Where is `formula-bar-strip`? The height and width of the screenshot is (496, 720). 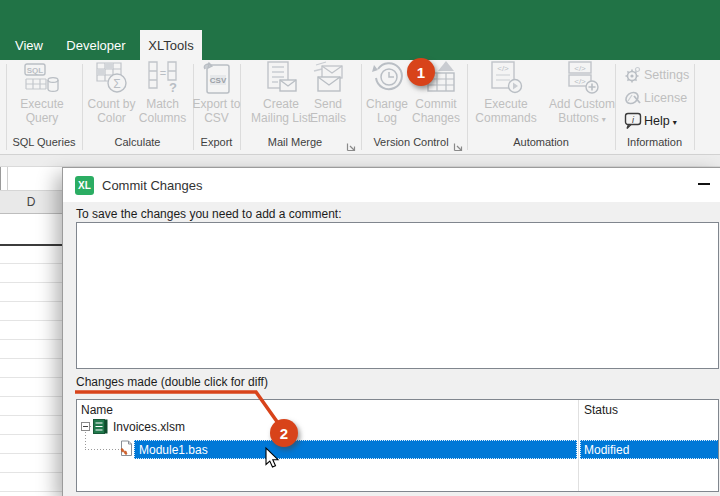 formula-bar-strip is located at coordinates (360, 161).